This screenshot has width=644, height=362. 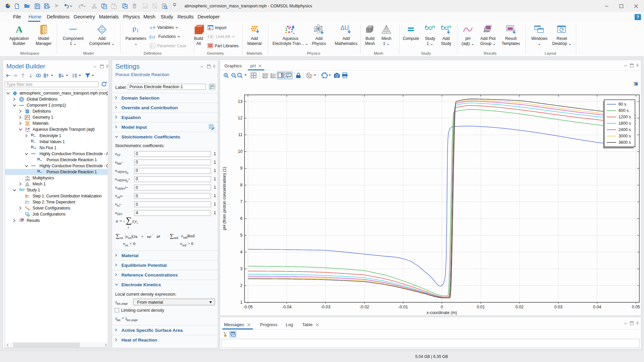 I want to click on svg-text: A, so click(x=19, y=29).